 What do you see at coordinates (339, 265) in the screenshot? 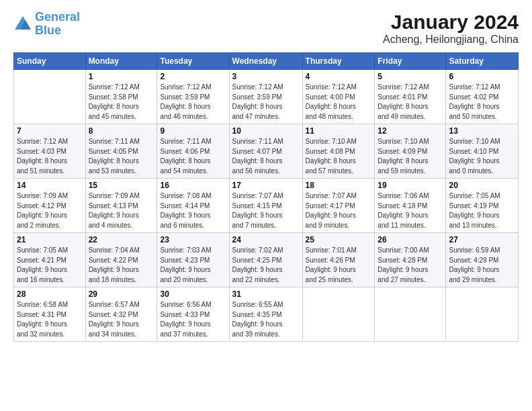
I see `day-info: Sunrise: 7:01 AMSunset: 4:26 PMDaylight:…` at bounding box center [339, 265].